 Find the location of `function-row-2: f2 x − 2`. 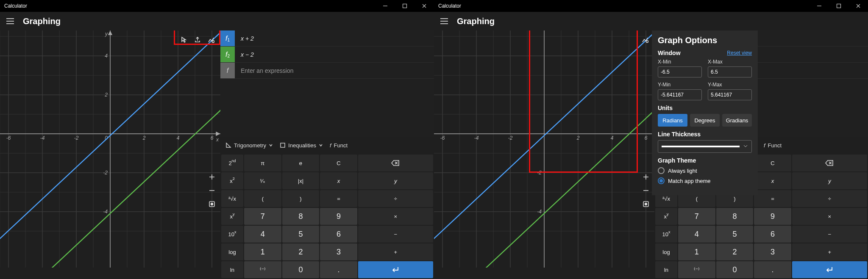

function-row-2: f2 x − 2 is located at coordinates (327, 55).